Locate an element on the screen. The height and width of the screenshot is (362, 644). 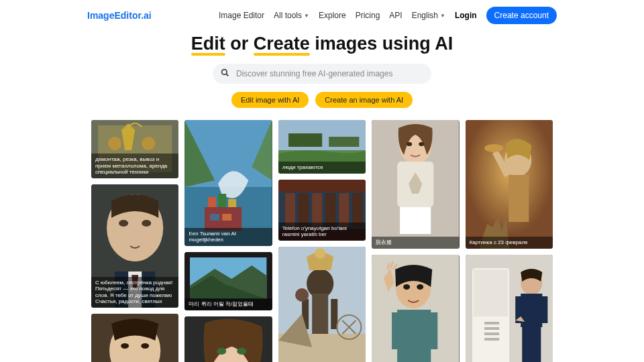
nav-label: API is located at coordinates (396, 15).